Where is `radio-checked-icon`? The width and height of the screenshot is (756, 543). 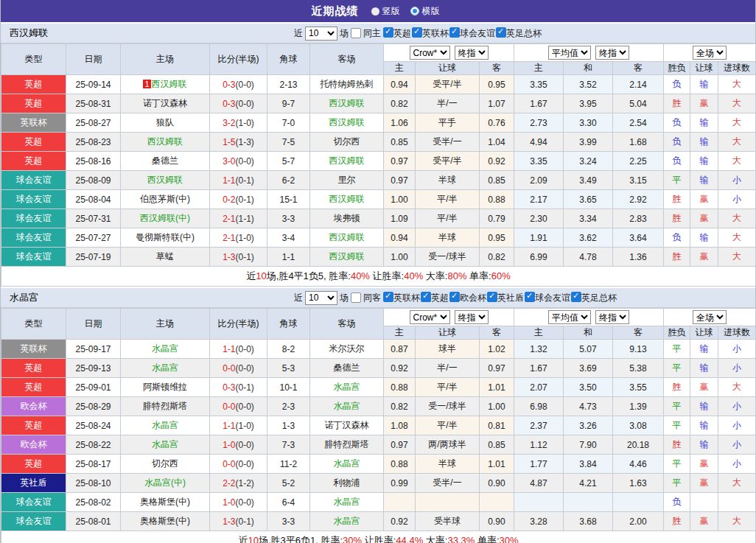
radio-checked-icon is located at coordinates (415, 11).